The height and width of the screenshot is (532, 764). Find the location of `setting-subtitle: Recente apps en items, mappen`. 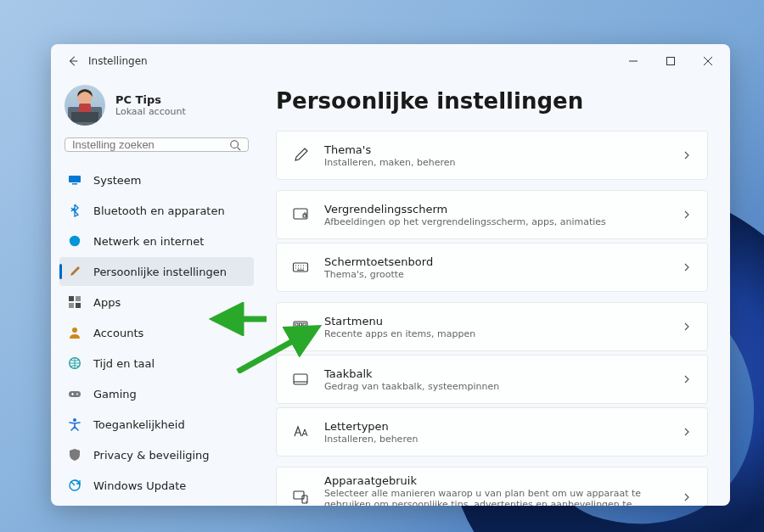

setting-subtitle: Recente apps en items, mappen is located at coordinates (496, 334).